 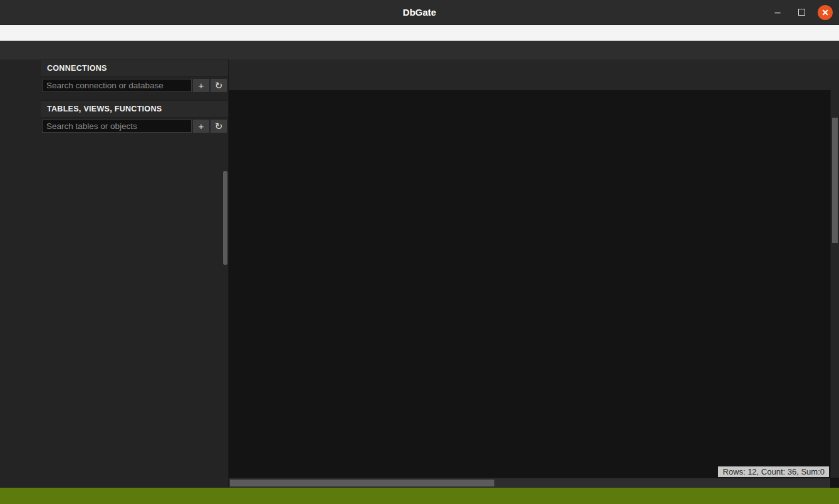 What do you see at coordinates (801, 13) in the screenshot?
I see `maximize-button` at bounding box center [801, 13].